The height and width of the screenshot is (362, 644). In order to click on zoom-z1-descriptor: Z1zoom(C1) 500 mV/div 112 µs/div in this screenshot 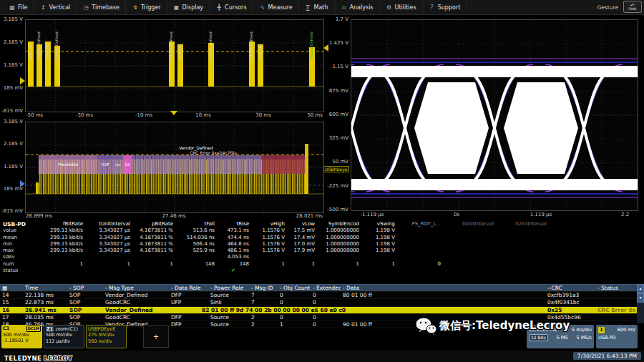, I will do `click(64, 336)`.